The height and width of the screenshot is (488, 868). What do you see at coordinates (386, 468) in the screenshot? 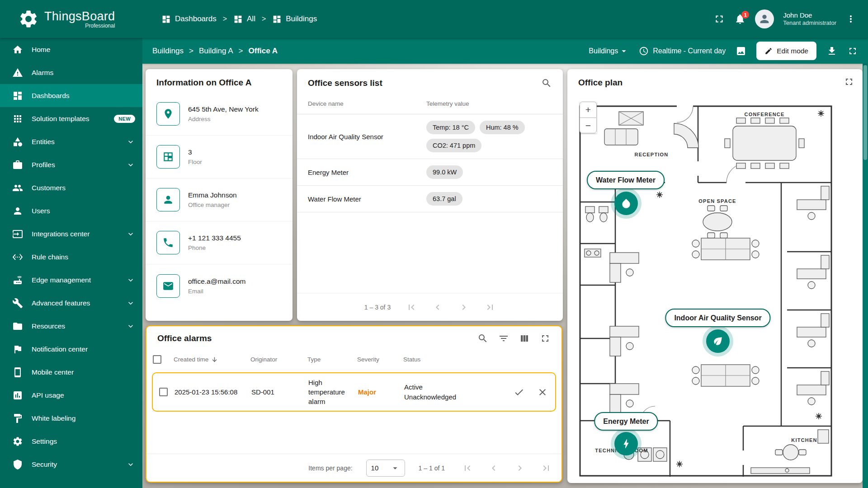
I see `items-per-page-select: 10` at bounding box center [386, 468].